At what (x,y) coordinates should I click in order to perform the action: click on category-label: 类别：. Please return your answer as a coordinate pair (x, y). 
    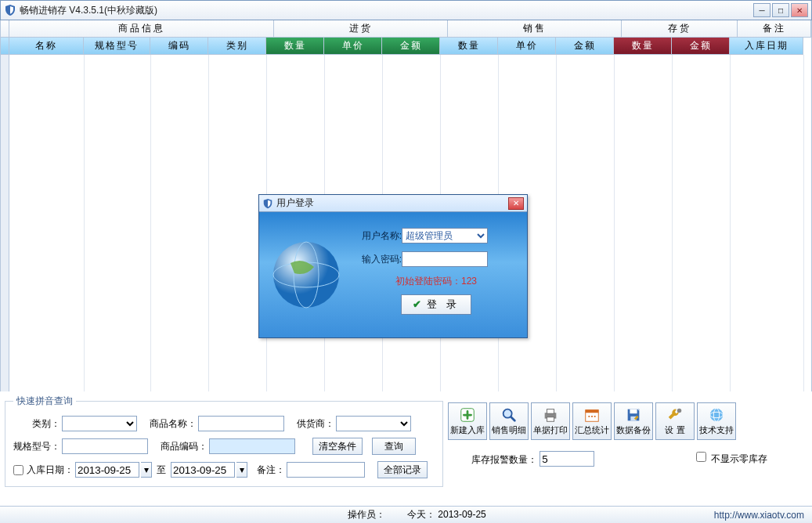
    Looking at the image, I should click on (37, 424).